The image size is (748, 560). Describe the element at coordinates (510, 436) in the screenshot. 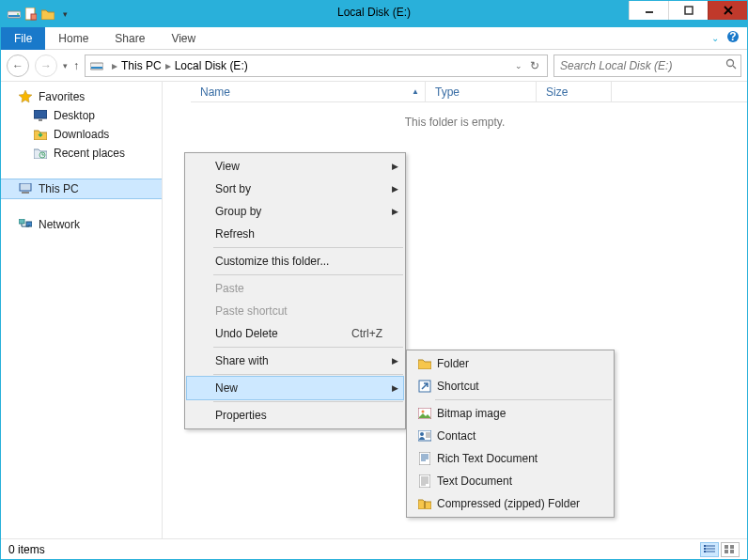

I see `new-contact: Contact` at that location.